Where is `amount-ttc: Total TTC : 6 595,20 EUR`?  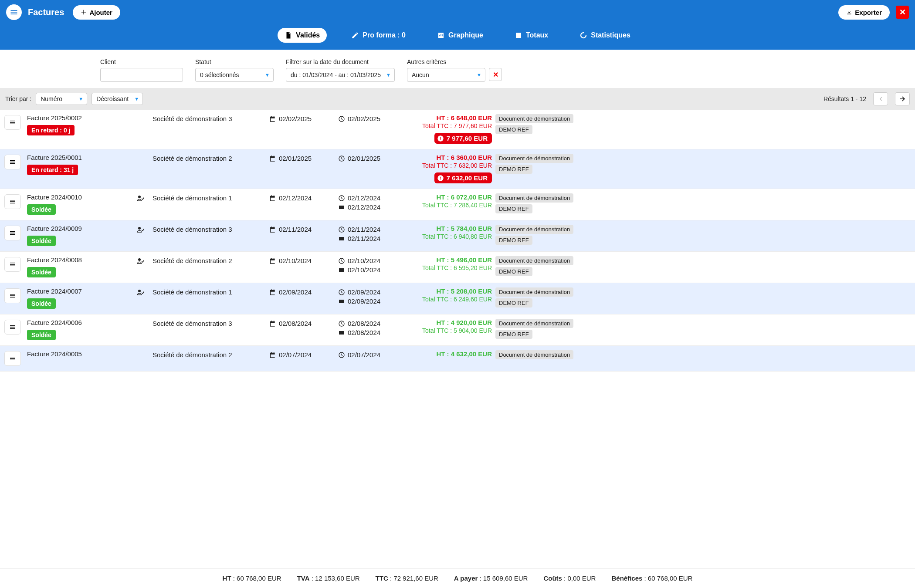
amount-ttc: Total TTC : 6 595,20 EUR is located at coordinates (450, 268).